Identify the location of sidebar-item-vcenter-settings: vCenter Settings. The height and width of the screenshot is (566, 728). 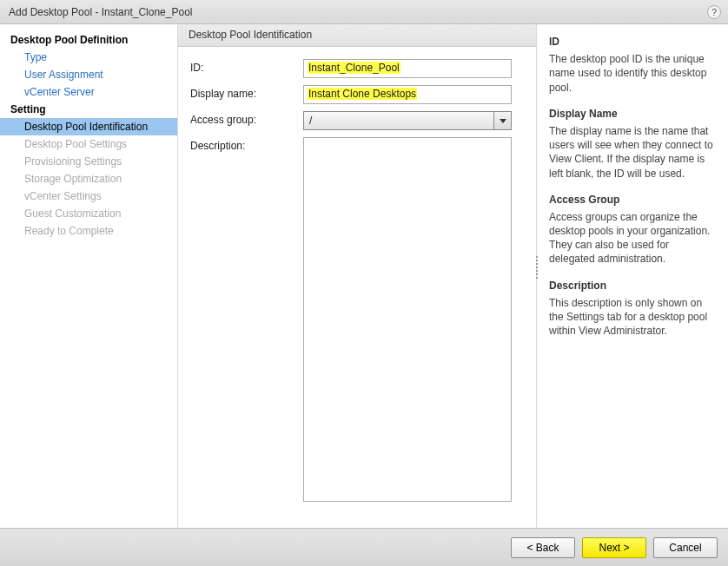
(89, 196).